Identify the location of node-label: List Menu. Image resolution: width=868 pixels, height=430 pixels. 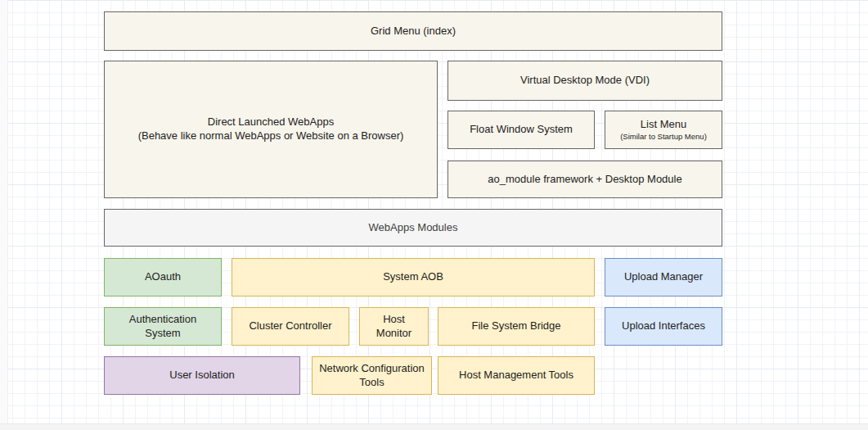
(663, 124).